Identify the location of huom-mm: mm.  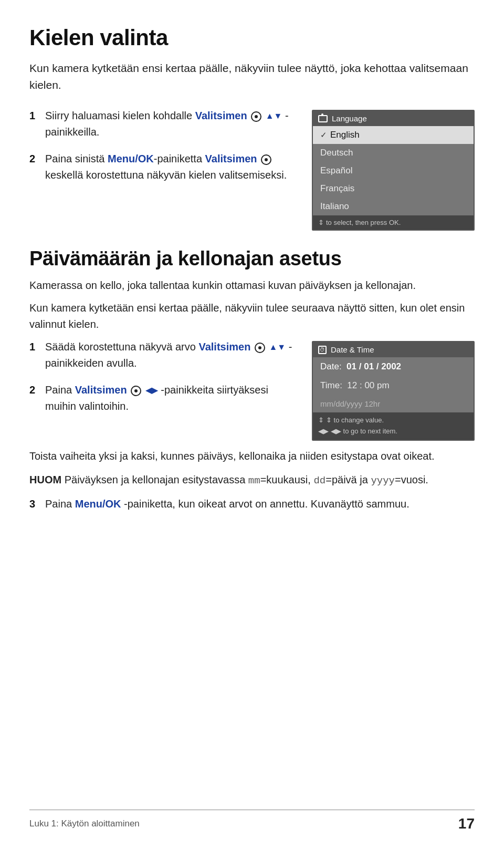
(254, 481).